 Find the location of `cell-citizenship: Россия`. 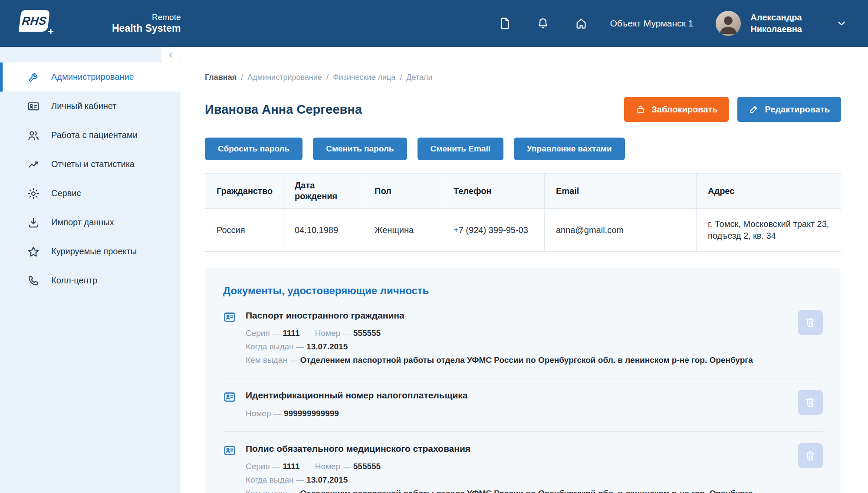

cell-citizenship: Россия is located at coordinates (244, 230).